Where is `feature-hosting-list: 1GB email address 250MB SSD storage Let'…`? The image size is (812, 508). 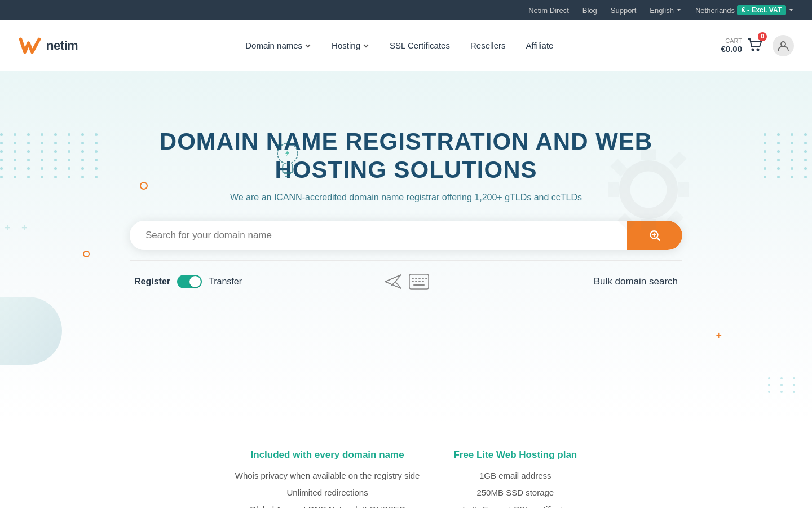 feature-hosting-list: 1GB email address 250MB SSD storage Let'… is located at coordinates (515, 488).